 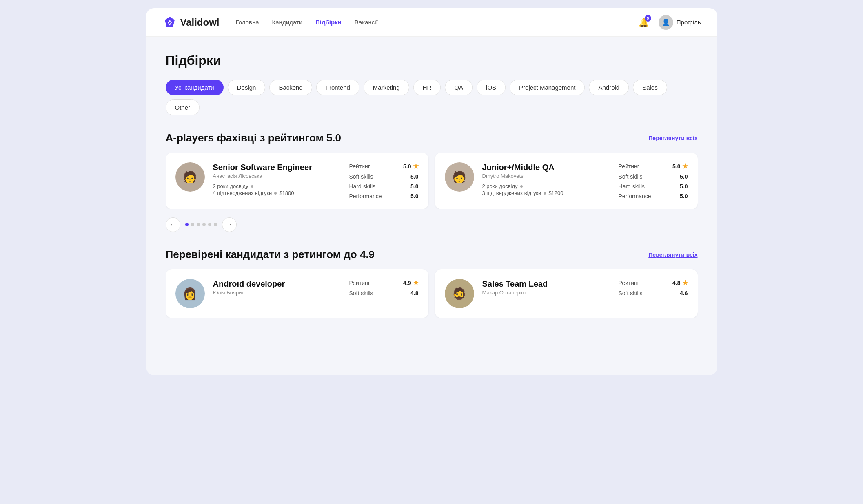 What do you see at coordinates (491, 87) in the screenshot?
I see `filter-ios: iOS` at bounding box center [491, 87].